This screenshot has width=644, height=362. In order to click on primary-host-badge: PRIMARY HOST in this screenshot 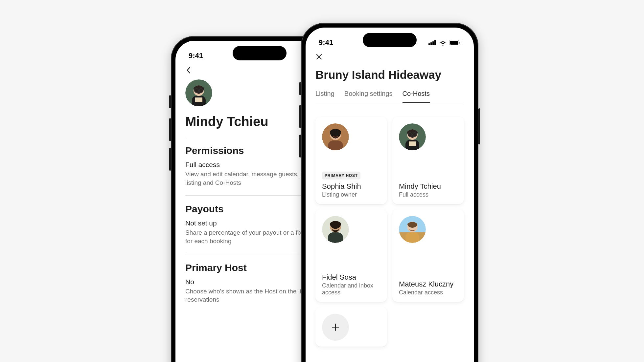, I will do `click(341, 176)`.